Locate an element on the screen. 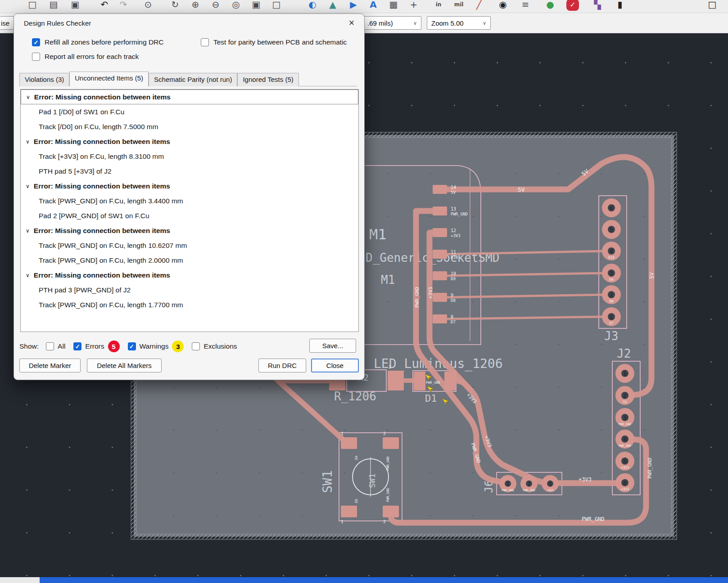 The image size is (728, 583). show-errors-option: Errors 5 is located at coordinates (96, 346).